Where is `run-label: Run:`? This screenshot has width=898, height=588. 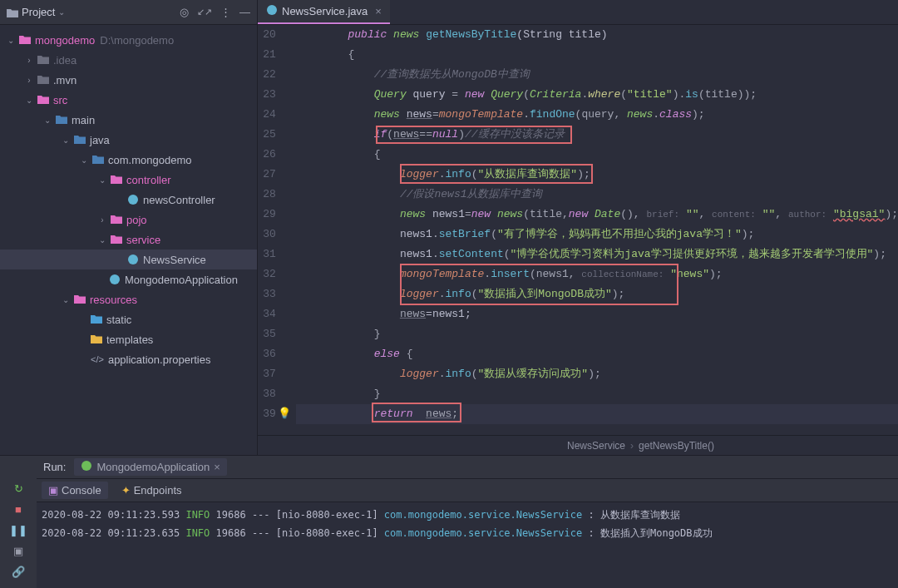
run-label: Run: is located at coordinates (55, 467).